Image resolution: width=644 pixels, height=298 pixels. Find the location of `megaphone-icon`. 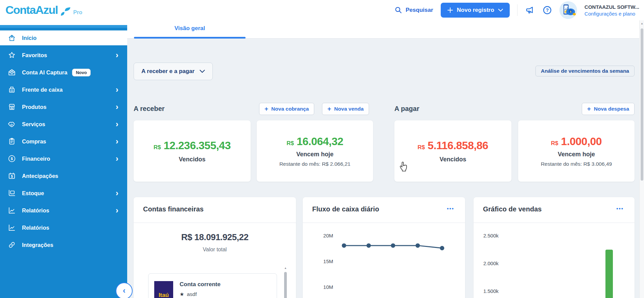

megaphone-icon is located at coordinates (530, 10).